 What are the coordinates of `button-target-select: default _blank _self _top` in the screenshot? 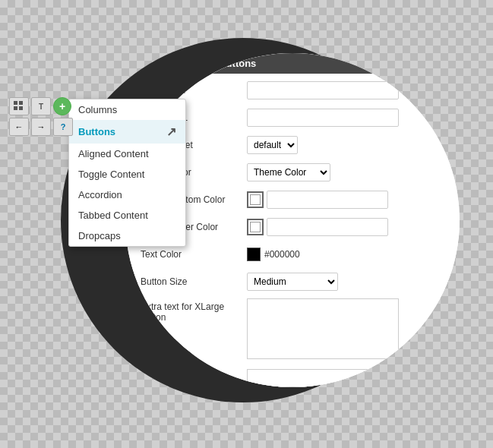 It's located at (272, 145).